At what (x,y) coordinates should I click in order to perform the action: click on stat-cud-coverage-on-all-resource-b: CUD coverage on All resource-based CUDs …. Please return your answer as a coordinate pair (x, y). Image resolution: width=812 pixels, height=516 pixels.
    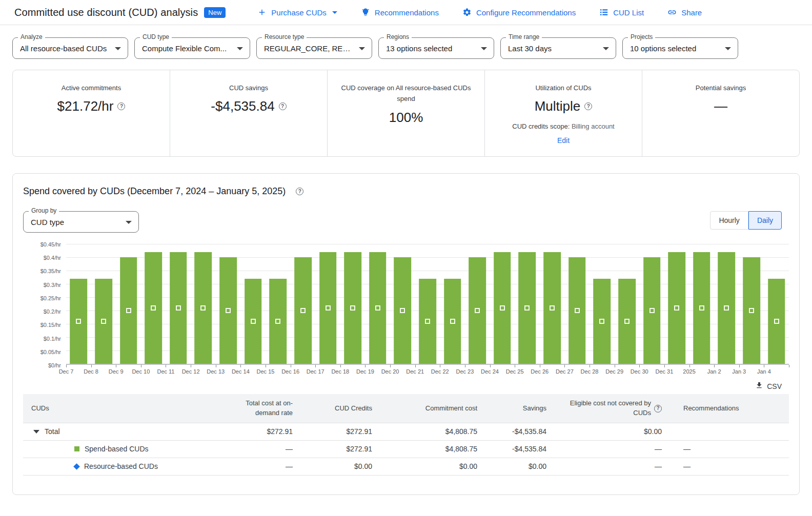
    Looking at the image, I should click on (406, 113).